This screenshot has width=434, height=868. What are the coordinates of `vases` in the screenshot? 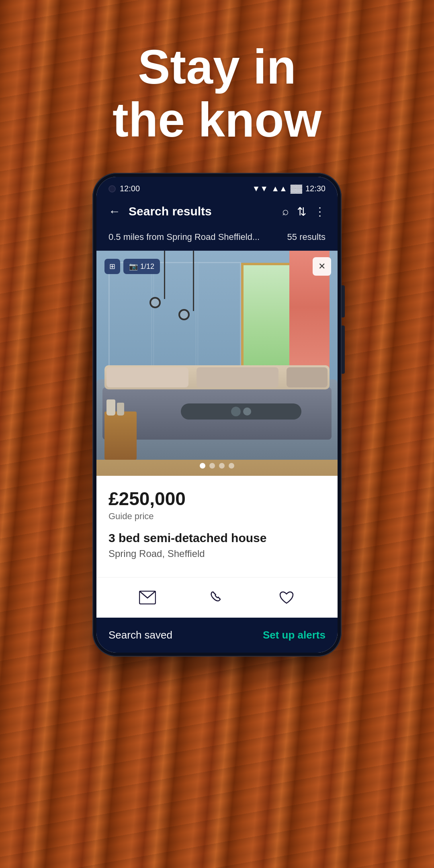 It's located at (121, 405).